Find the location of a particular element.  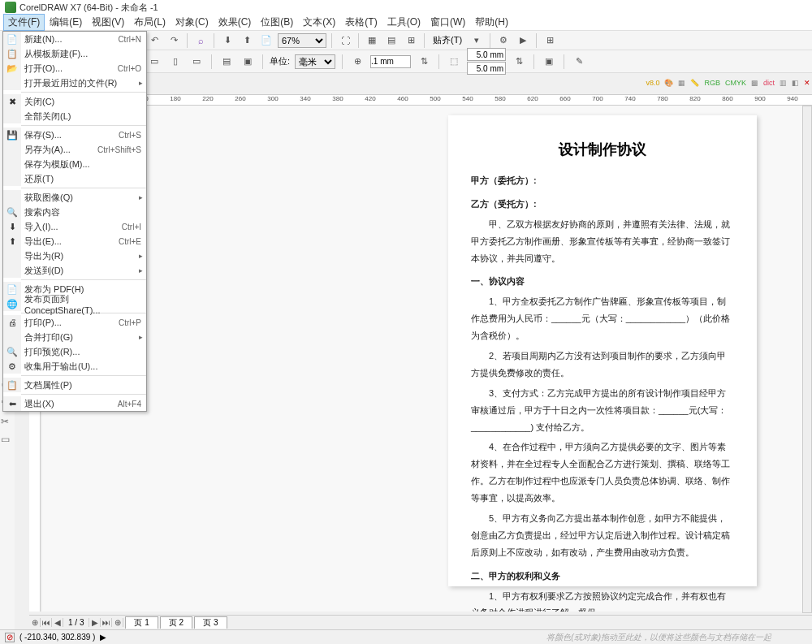

menu-edit: 编辑(E) is located at coordinates (66, 23).